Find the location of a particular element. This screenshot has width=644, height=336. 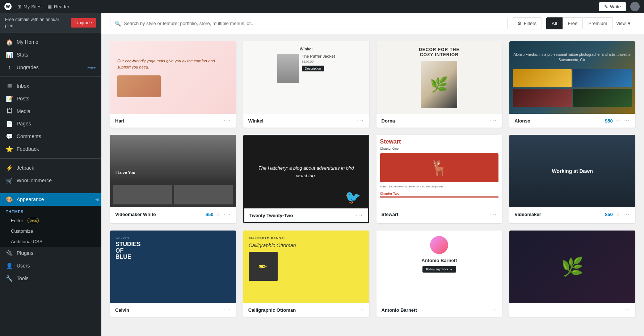

sidebar-item-label: Pages is located at coordinates (24, 124).